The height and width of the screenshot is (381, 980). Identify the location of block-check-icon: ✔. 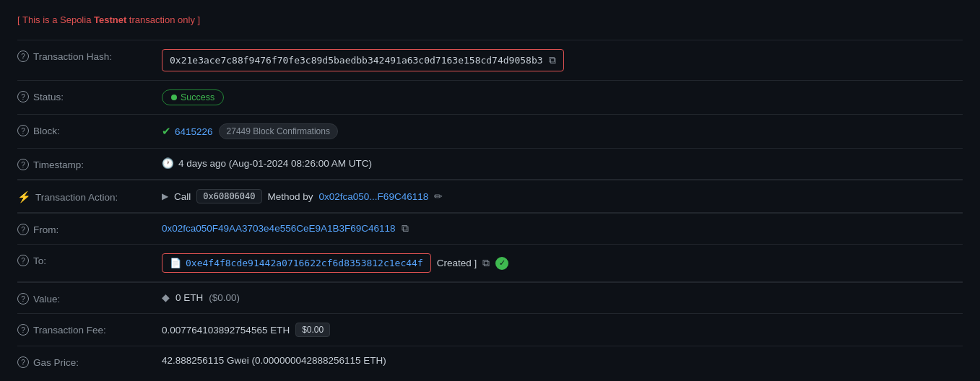
(166, 131).